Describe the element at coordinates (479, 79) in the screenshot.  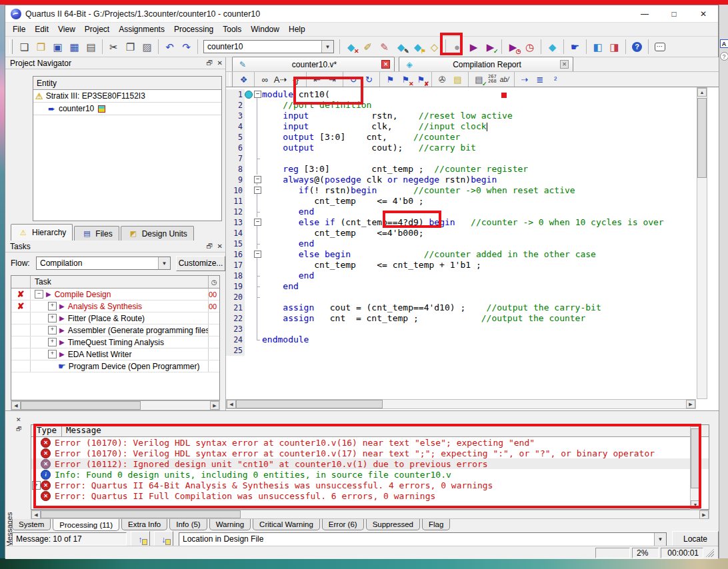
I see `syntax-check-button: ▤✓` at that location.